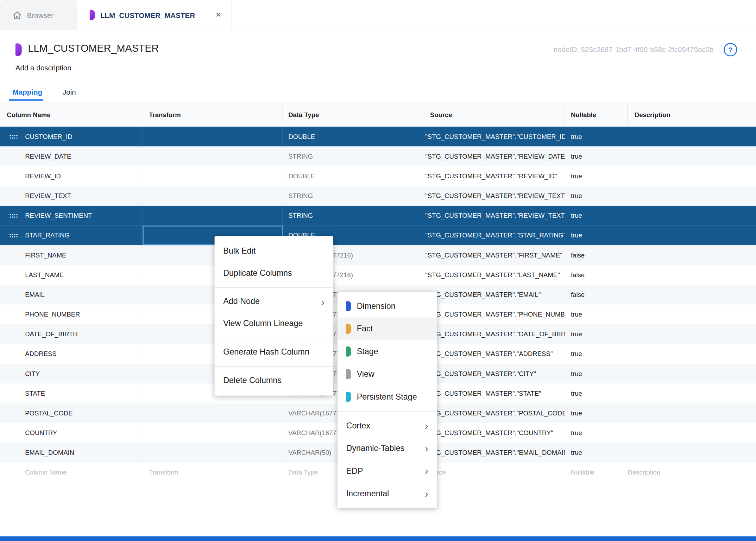 The height and width of the screenshot is (541, 756). Describe the element at coordinates (274, 381) in the screenshot. I see `menu-item-delete-columns: Delete Columns` at that location.